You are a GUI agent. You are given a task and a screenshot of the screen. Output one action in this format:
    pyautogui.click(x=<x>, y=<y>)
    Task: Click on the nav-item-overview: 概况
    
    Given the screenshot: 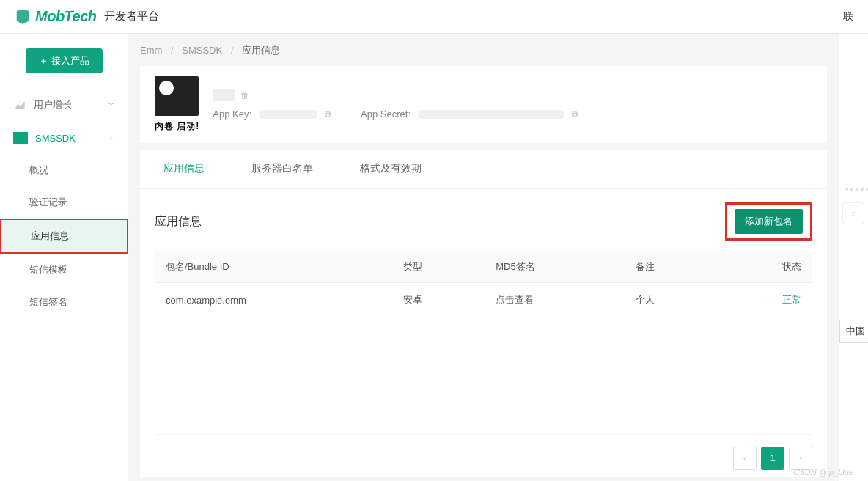 What is the action you would take?
    pyautogui.click(x=65, y=170)
    